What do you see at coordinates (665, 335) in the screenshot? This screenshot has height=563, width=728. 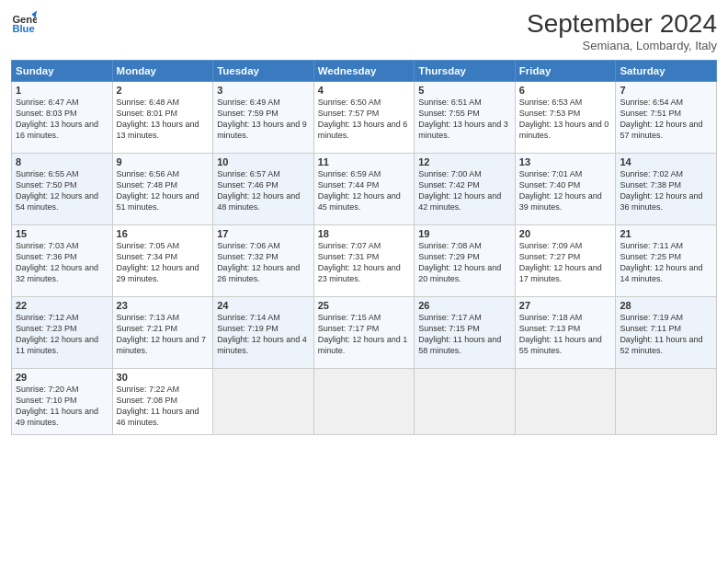 I see `day-info: Sunrise: 7:19 AMSunset: 7:11 PMDaylight:…` at bounding box center [665, 335].